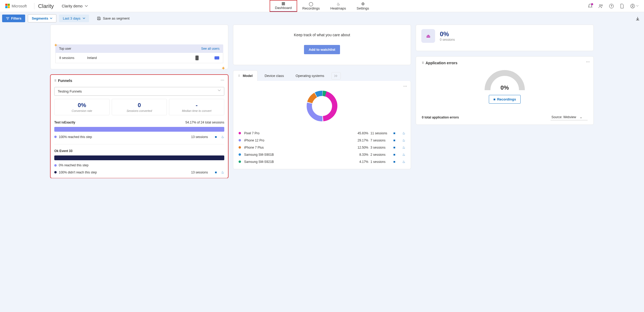 This screenshot has width=644, height=312. I want to click on chevron-double-right-icon, so click(336, 76).